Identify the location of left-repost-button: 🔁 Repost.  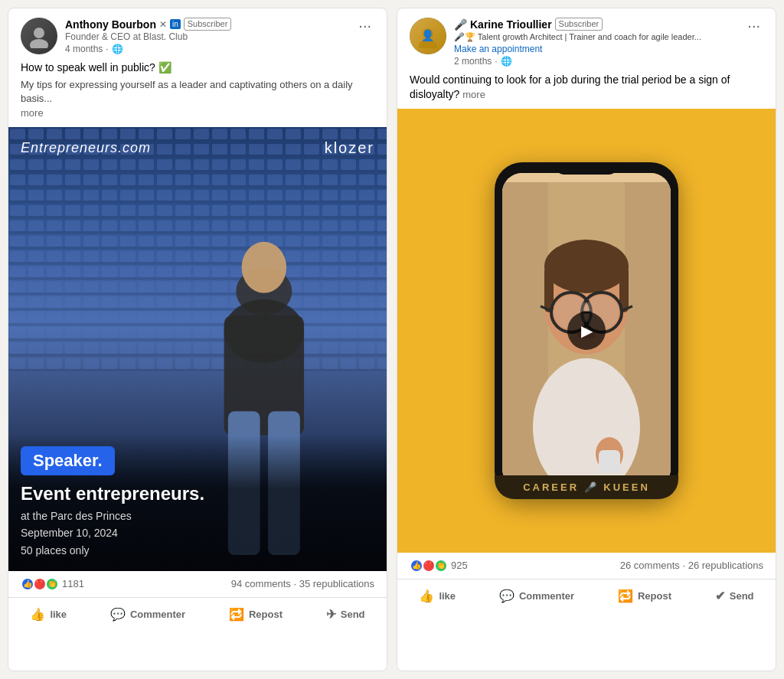
(256, 614).